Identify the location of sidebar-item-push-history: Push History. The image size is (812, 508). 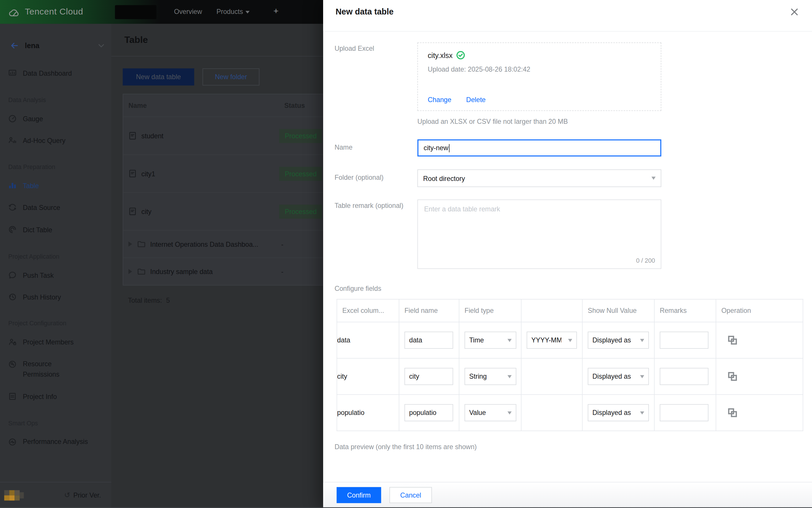
(56, 297).